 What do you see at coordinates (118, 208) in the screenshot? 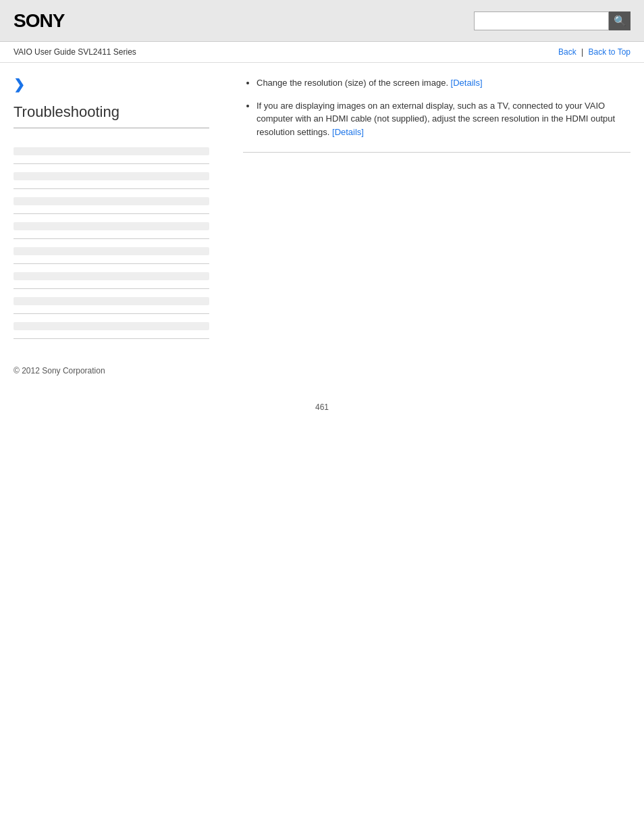
I see `sidebar: ❯ Troubleshooting` at bounding box center [118, 208].